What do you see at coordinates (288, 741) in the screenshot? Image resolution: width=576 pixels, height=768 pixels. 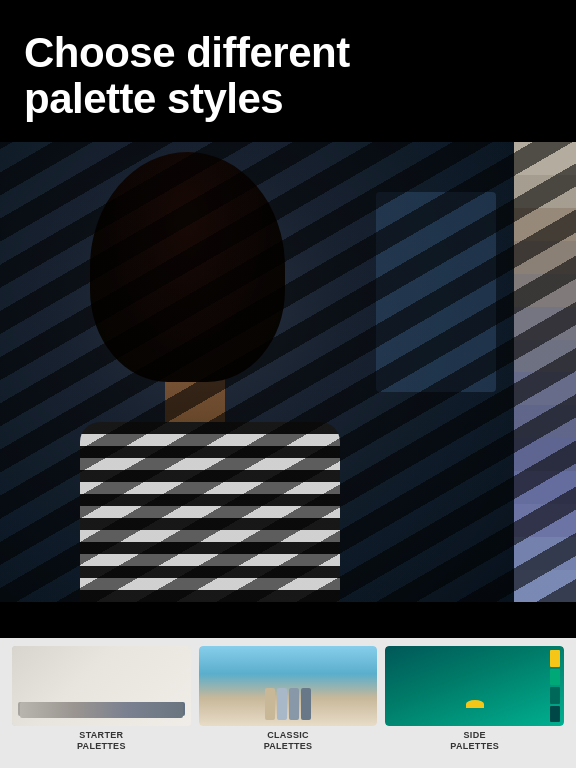 I see `thumb-label-classic: CLASSIC PALETTES` at bounding box center [288, 741].